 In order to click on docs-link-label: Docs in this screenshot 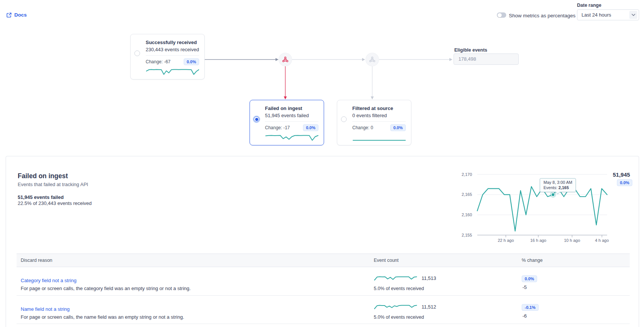, I will do `click(20, 15)`.